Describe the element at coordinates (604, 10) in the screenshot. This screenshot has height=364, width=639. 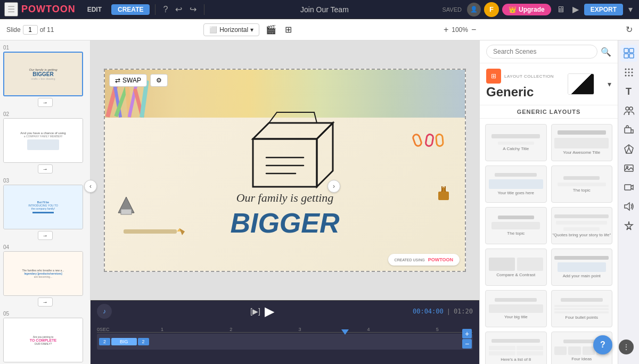
I see `export-button: EXPORT` at that location.